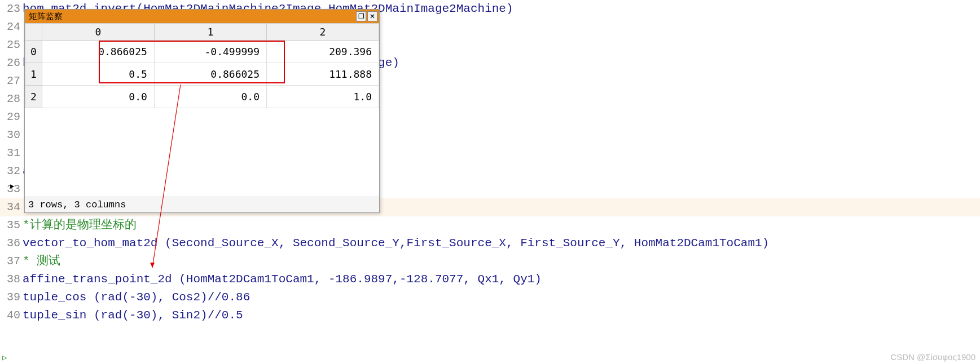  What do you see at coordinates (323, 32) in the screenshot?
I see `matrix-col-header: 2` at bounding box center [323, 32].